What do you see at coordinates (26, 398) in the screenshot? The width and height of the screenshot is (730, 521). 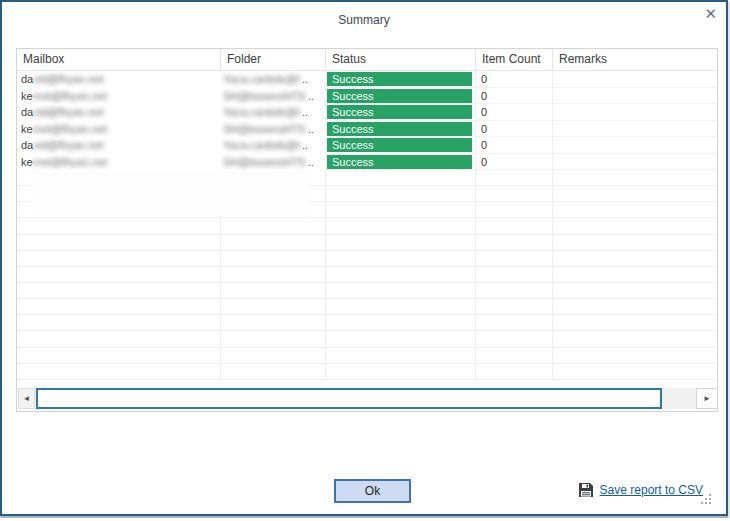 I see `scroll-left-button: ◄` at bounding box center [26, 398].